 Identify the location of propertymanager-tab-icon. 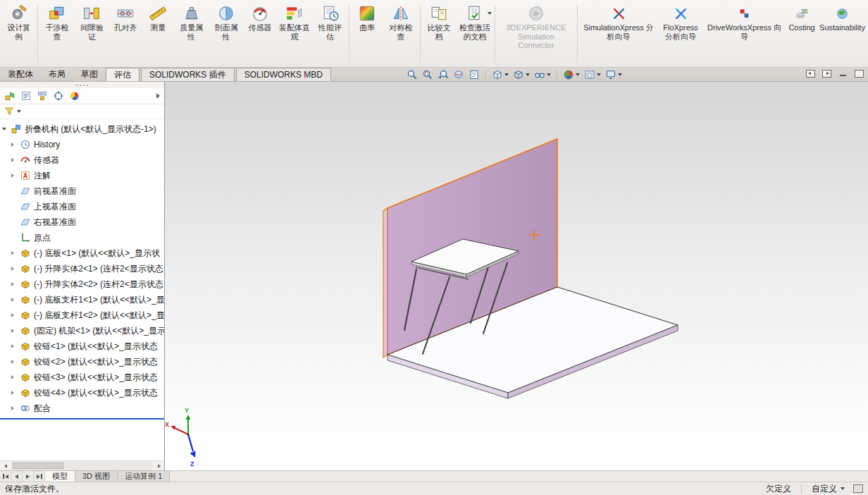
(26, 96).